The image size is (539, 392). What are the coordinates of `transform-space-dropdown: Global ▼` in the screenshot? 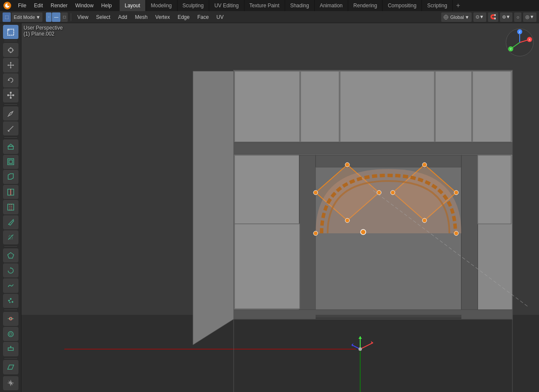 It's located at (456, 17).